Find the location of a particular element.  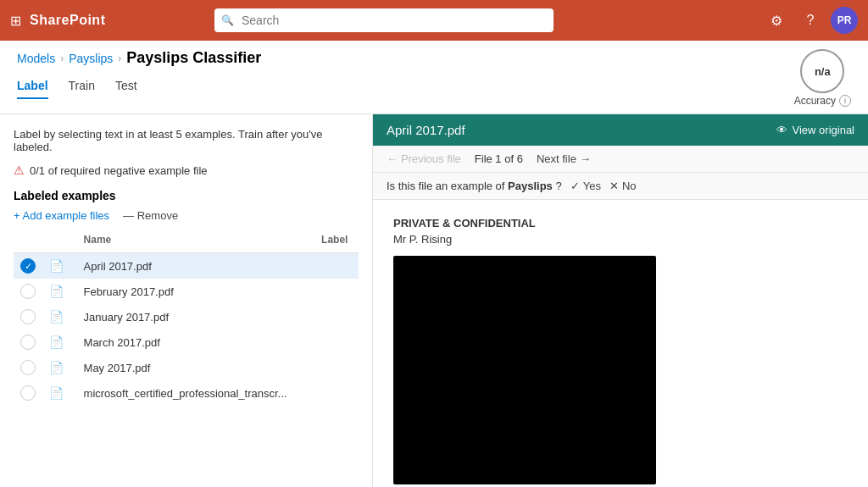

row-filename: April 2017.pdf is located at coordinates (197, 266).